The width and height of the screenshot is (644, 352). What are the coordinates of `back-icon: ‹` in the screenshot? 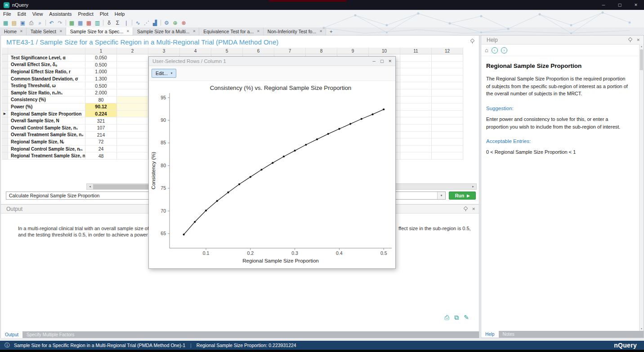 It's located at (495, 50).